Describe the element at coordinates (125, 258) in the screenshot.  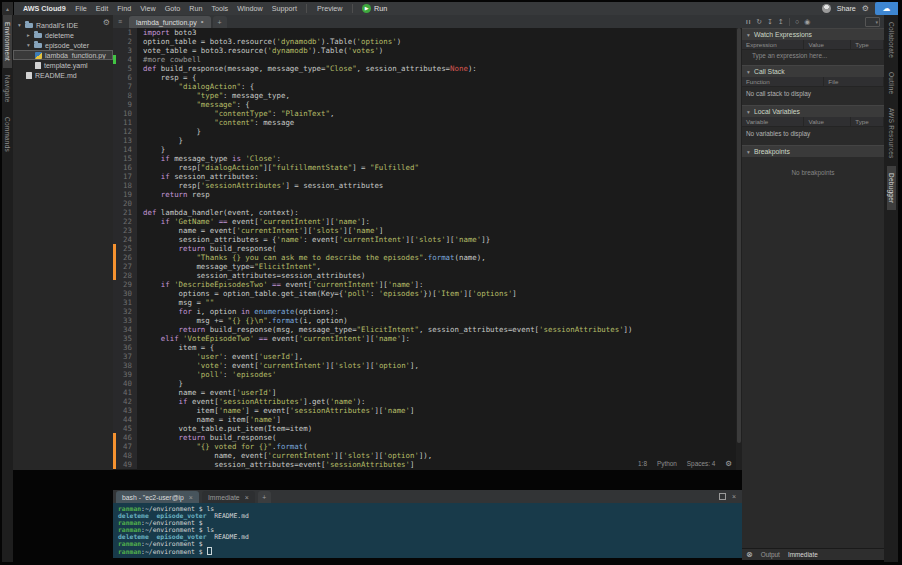
I see `gutter-line-number: 26` at that location.